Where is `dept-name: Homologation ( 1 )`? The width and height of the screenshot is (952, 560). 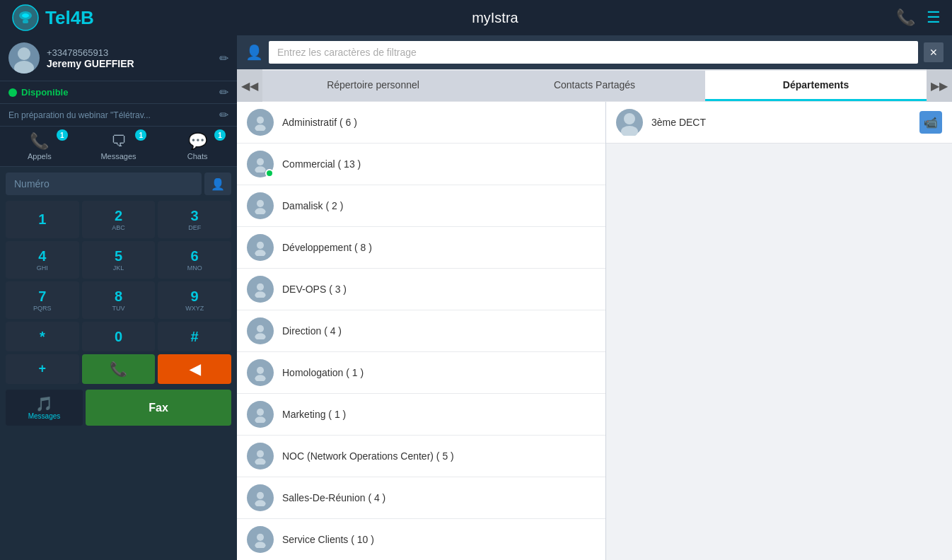
dept-name: Homologation ( 1 ) is located at coordinates (323, 373).